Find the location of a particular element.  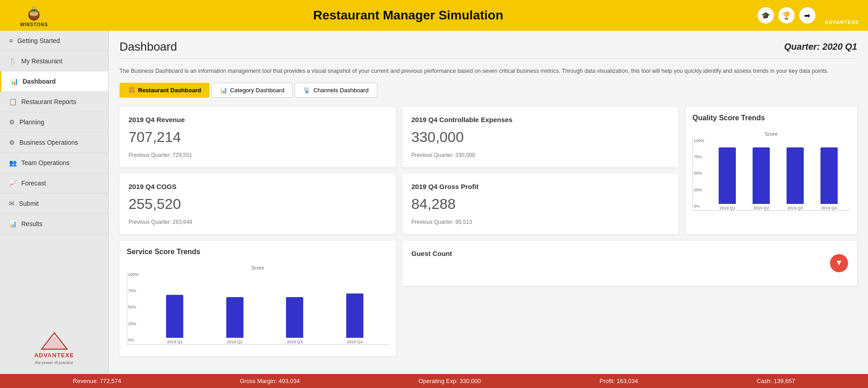

page-title: Dashboard is located at coordinates (148, 47).